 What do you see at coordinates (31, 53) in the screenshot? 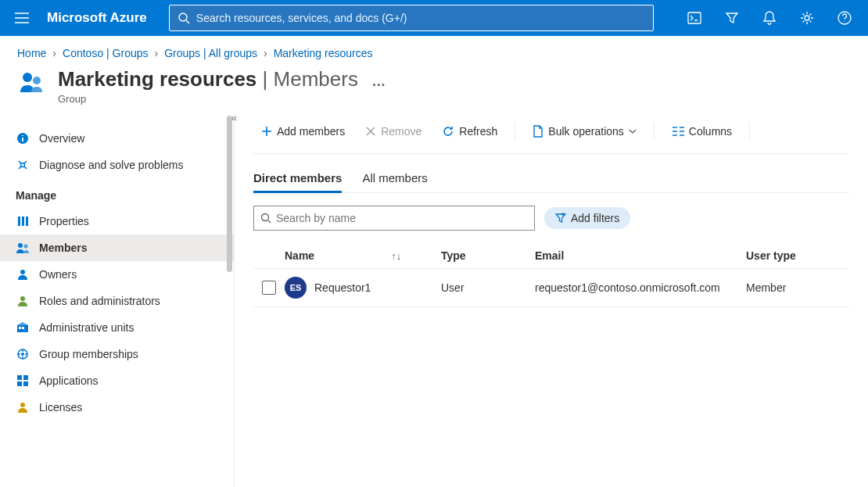
I see `breadcrumb-home: Home` at bounding box center [31, 53].